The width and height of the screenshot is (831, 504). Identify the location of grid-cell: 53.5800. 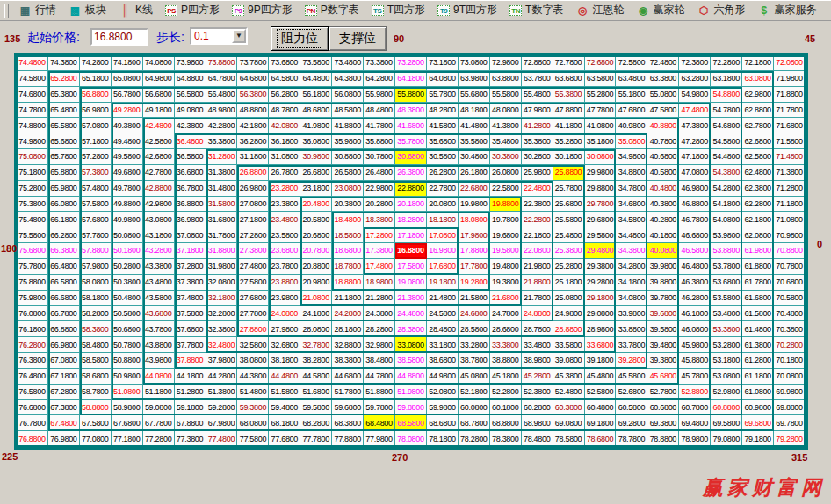
(726, 299).